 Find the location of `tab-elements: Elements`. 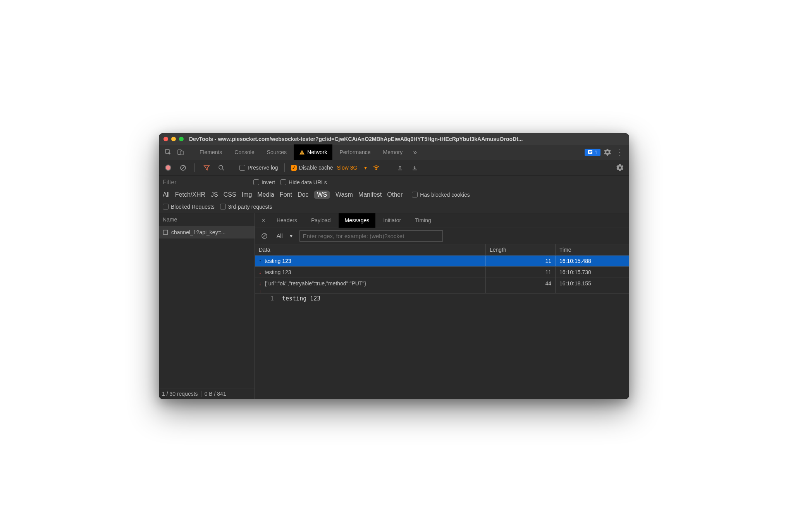

tab-elements: Elements is located at coordinates (211, 152).